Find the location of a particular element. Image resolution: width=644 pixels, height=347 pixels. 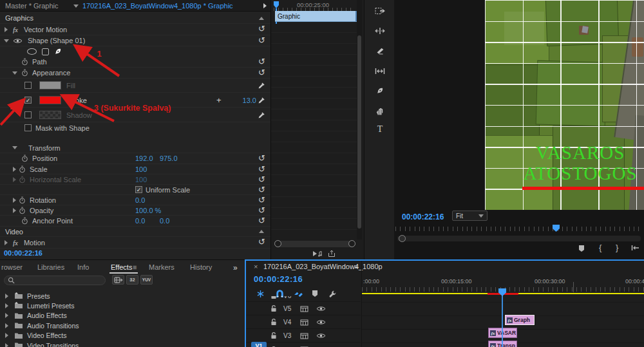

track-header-v6-partial: V6 is located at coordinates (303, 299).